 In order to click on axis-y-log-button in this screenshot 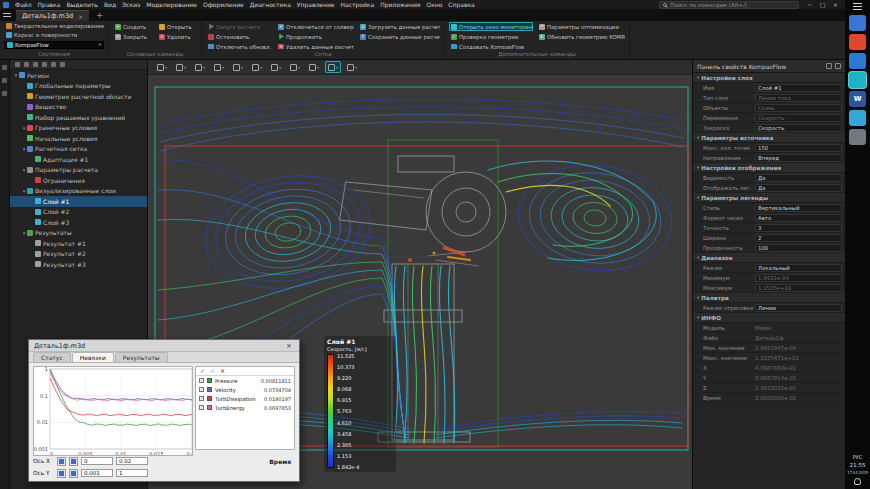, I will do `click(74, 474)`.